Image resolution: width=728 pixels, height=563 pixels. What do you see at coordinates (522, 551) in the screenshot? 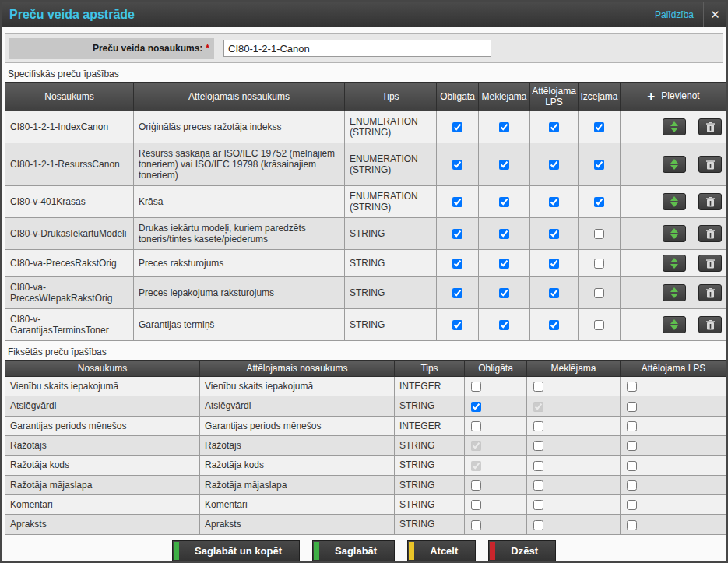
I see `dzest-button: Dzēst` at bounding box center [522, 551].